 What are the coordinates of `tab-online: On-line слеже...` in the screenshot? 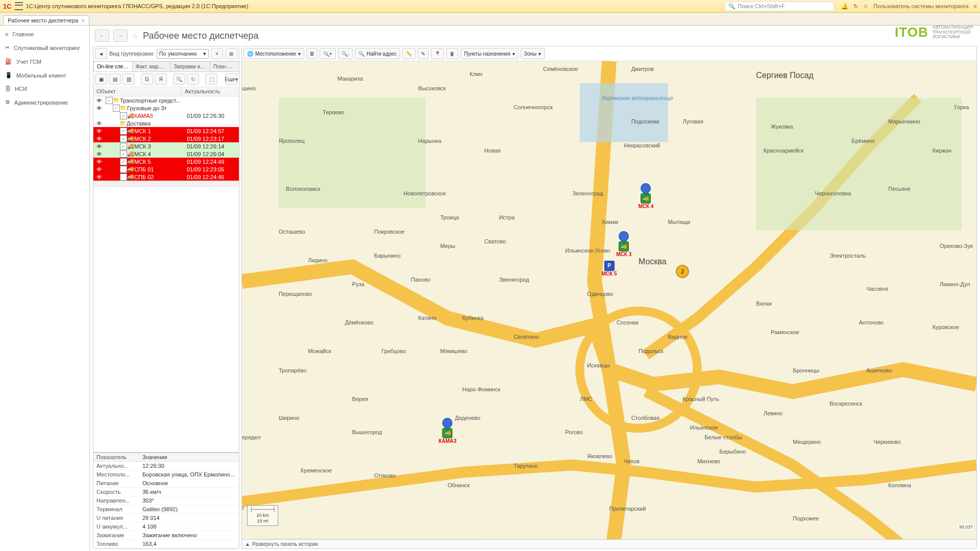 It's located at (113, 66).